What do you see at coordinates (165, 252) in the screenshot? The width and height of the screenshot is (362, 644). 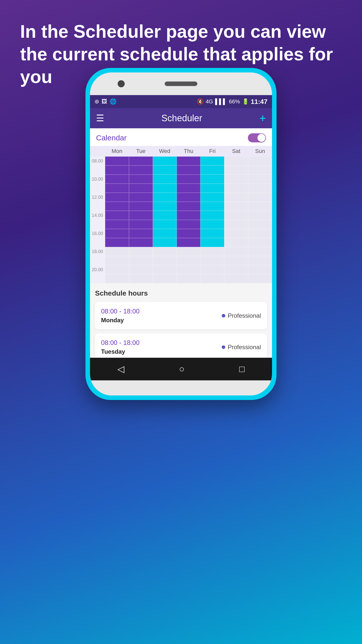 I see `grid-cell-r10-c2` at bounding box center [165, 252].